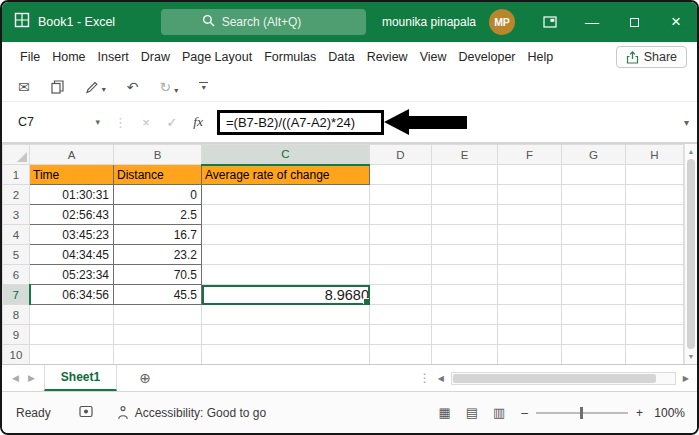  I want to click on expand-formula-bar-icon: ▾, so click(686, 122).